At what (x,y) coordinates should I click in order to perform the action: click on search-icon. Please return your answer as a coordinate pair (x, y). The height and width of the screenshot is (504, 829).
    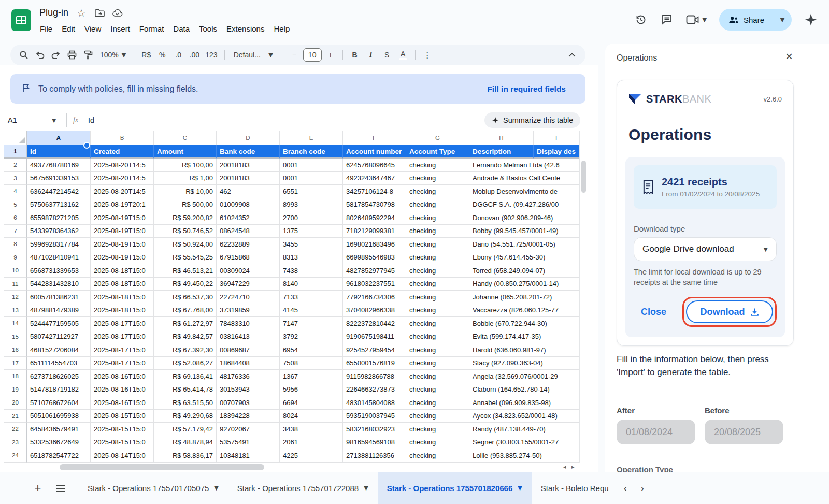
    Looking at the image, I should click on (24, 55).